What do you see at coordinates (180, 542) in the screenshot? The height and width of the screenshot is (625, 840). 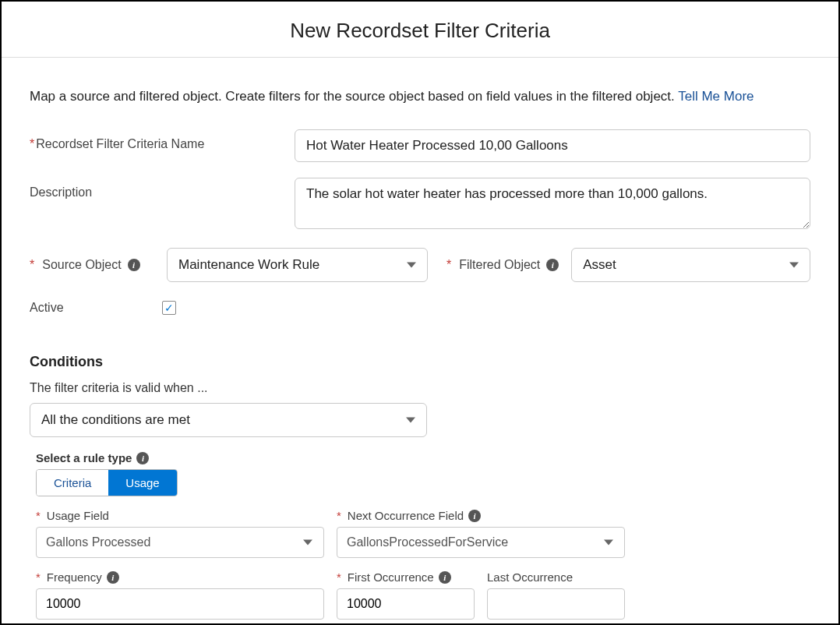 I see `usage-field-select: Gallons Processed` at bounding box center [180, 542].